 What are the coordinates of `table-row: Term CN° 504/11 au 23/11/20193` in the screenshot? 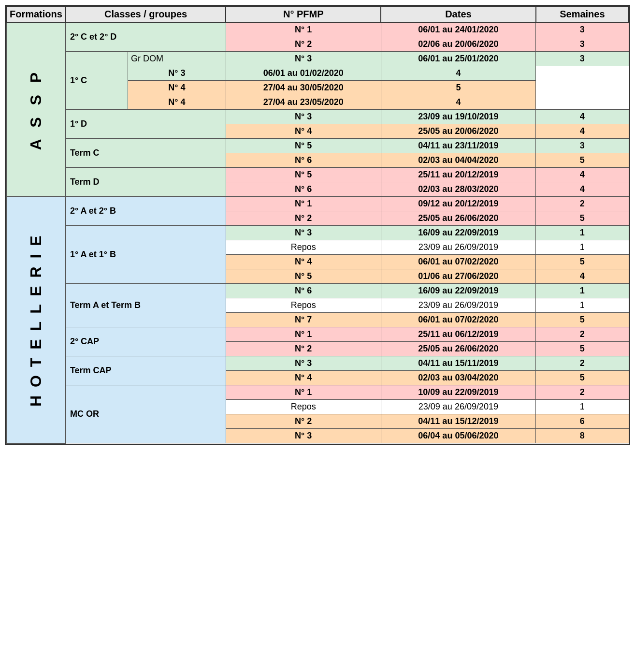 It's located at (318, 146).